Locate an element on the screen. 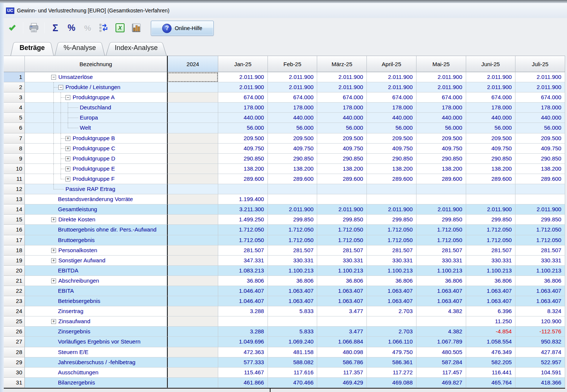 The height and width of the screenshot is (392, 567). cell-jan-25: 1.712.050 is located at coordinates (243, 241).